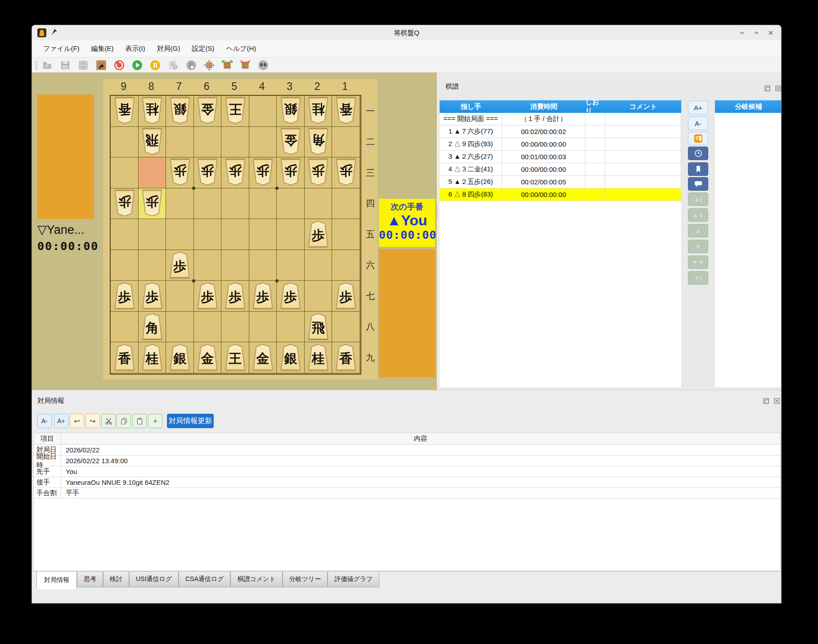  What do you see at coordinates (135, 49) in the screenshot?
I see `menu-item-2: 表示(I)` at bounding box center [135, 49].